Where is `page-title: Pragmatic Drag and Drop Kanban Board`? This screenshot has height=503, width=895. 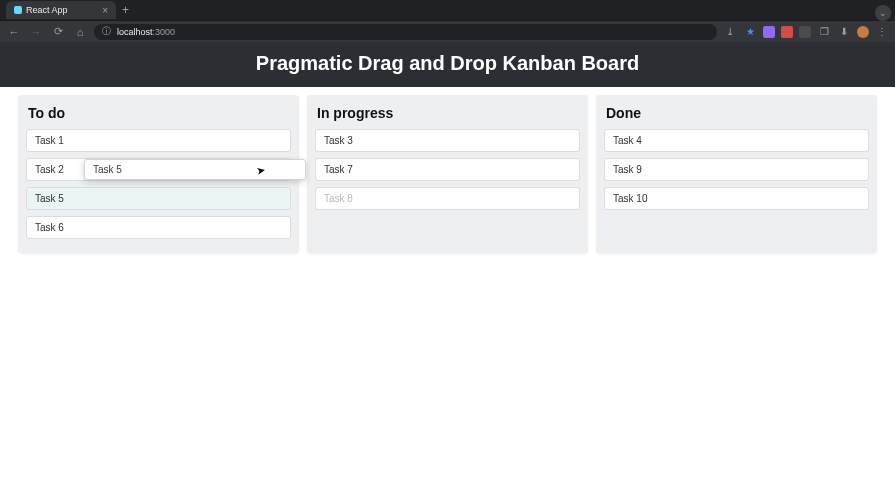 page-title: Pragmatic Drag and Drop Kanban Board is located at coordinates (448, 64).